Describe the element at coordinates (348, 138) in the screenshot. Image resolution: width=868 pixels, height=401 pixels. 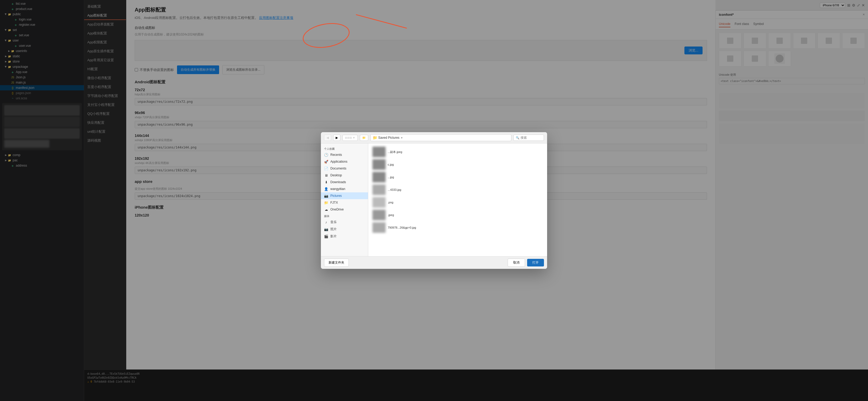
I see `view-grid-icon: ⊞⊞⊞` at that location.